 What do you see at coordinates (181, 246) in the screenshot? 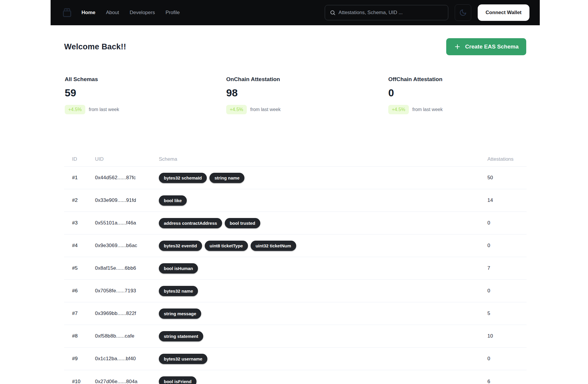
I see `schema-field-chip: bytes32 eventId` at bounding box center [181, 246].